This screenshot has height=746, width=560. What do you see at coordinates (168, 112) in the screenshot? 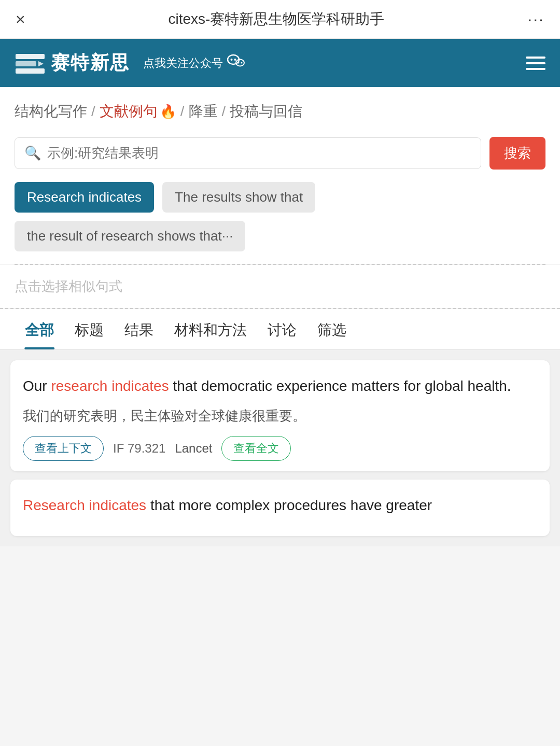
I see `fire-icon: 🔥` at bounding box center [168, 112].